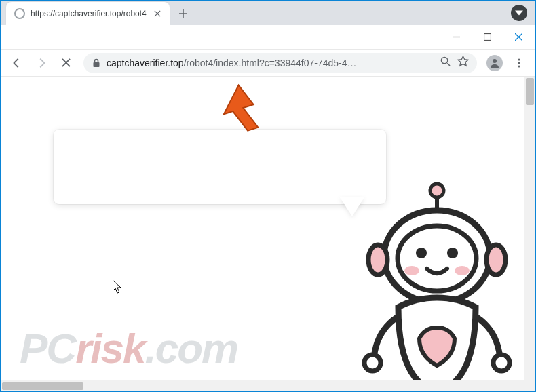  What do you see at coordinates (118, 287) in the screenshot?
I see `mouse-cursor-icon` at bounding box center [118, 287].